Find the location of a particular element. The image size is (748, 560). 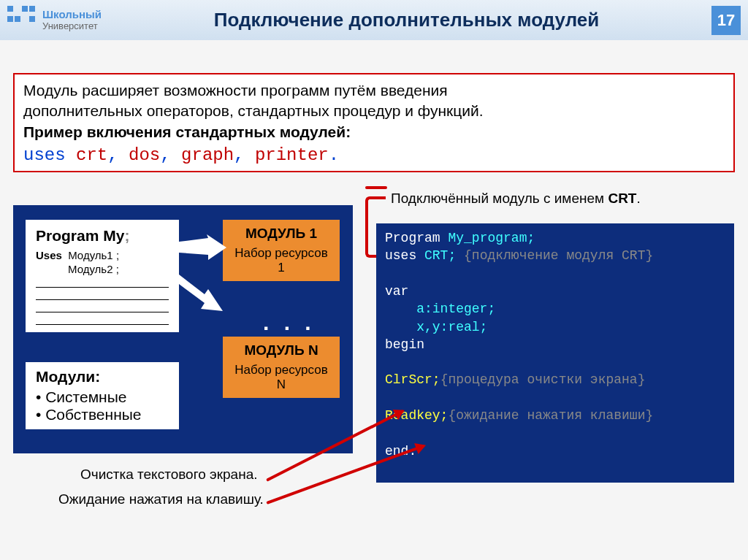

program-card: Program My; Uses Модуль1 ; Модуль2 ; is located at coordinates (102, 276).